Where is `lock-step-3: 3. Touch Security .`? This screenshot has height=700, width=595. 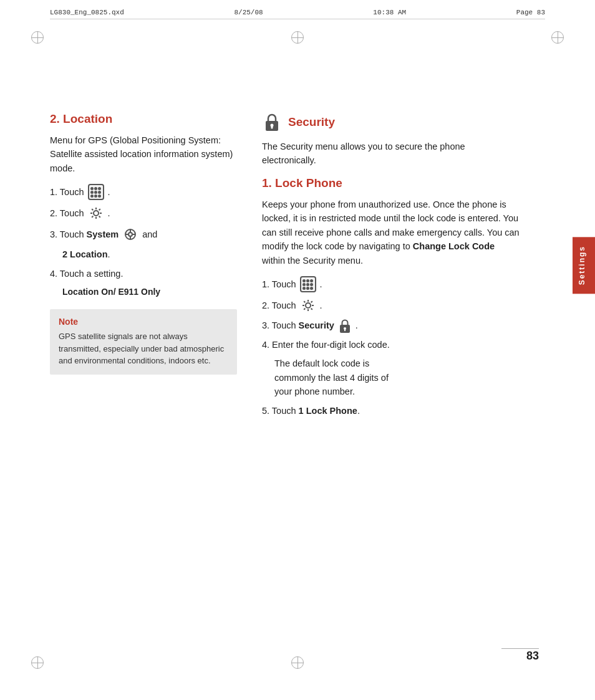 lock-step-3: 3. Touch Security . is located at coordinates (391, 325).